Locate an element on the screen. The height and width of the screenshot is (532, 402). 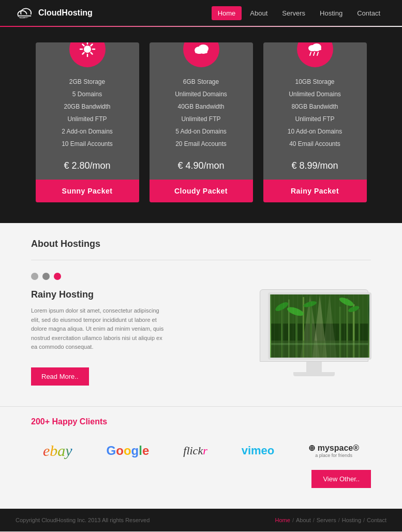
about-subtitle: Rainy Hosting is located at coordinates (139, 295).